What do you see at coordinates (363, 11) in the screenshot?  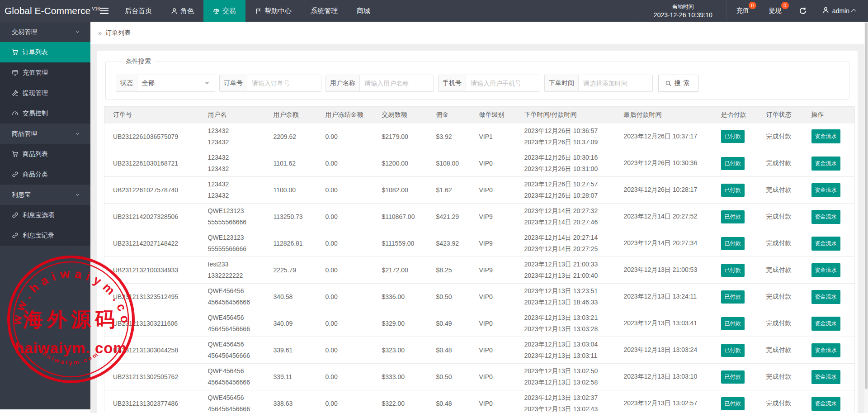 I see `nav-item: 商城` at bounding box center [363, 11].